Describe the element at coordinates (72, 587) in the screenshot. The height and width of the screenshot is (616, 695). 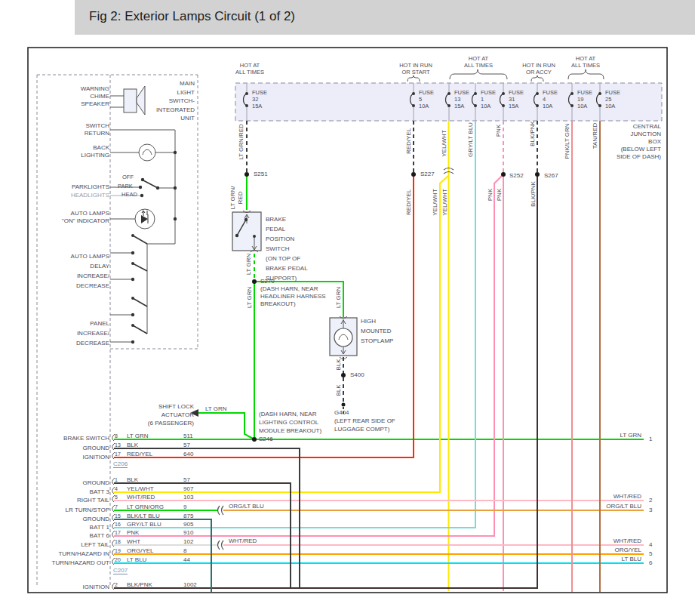
I see `sig-ignition-2: IGNITION` at that location.